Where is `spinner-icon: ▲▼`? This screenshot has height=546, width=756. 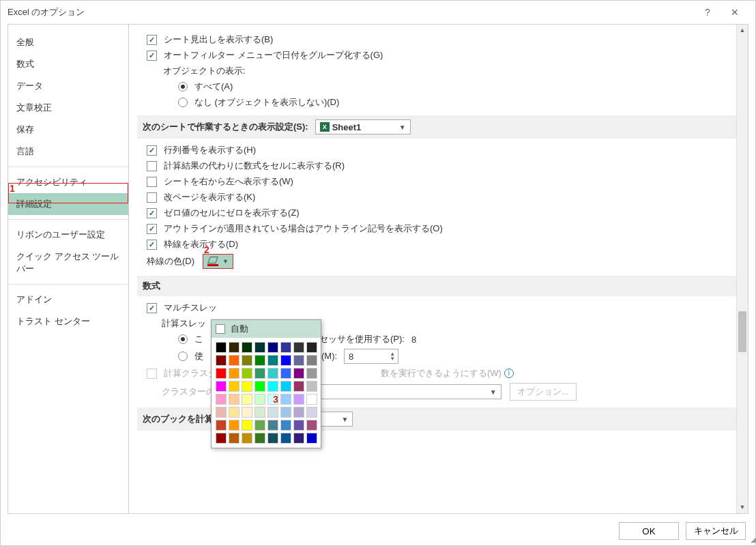
spinner-icon: ▲▼ is located at coordinates (392, 356).